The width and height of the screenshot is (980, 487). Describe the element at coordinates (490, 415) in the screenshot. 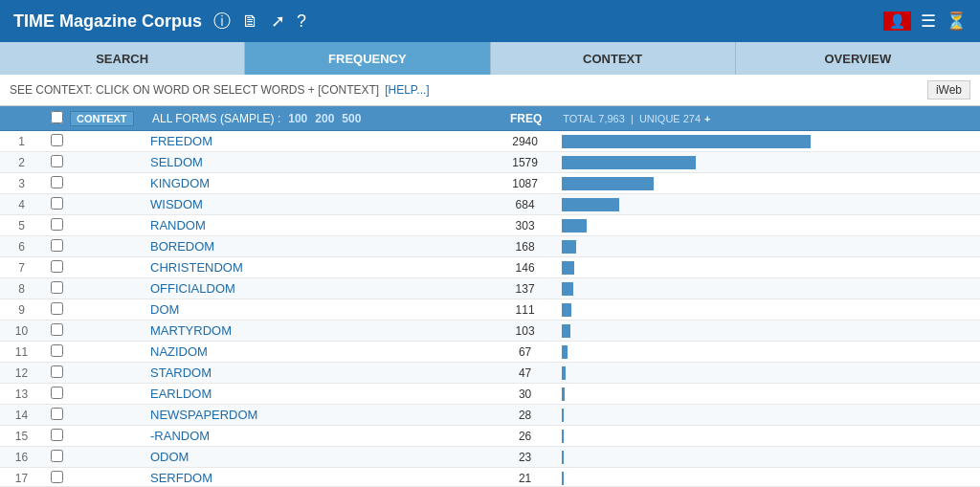

I see `table-row: 14 NEWSPAPERDOM 28` at that location.